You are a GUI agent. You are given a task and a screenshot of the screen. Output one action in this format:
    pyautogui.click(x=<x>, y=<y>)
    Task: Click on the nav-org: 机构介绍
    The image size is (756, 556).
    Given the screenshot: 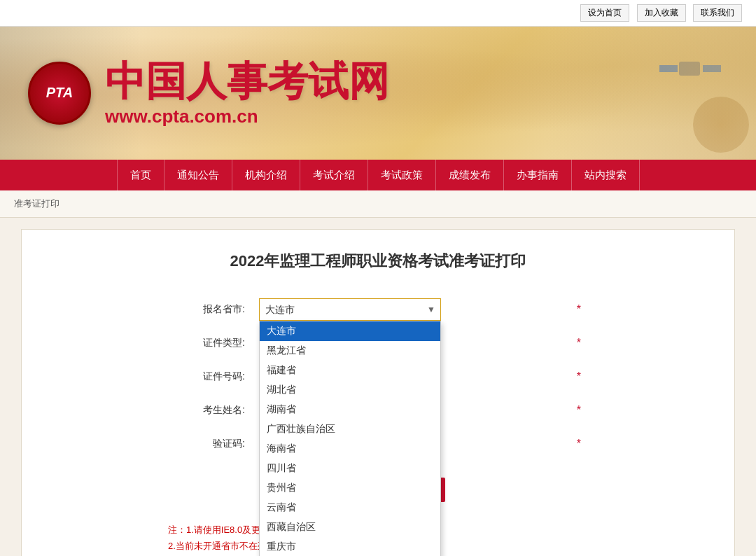 What is the action you would take?
    pyautogui.click(x=266, y=175)
    